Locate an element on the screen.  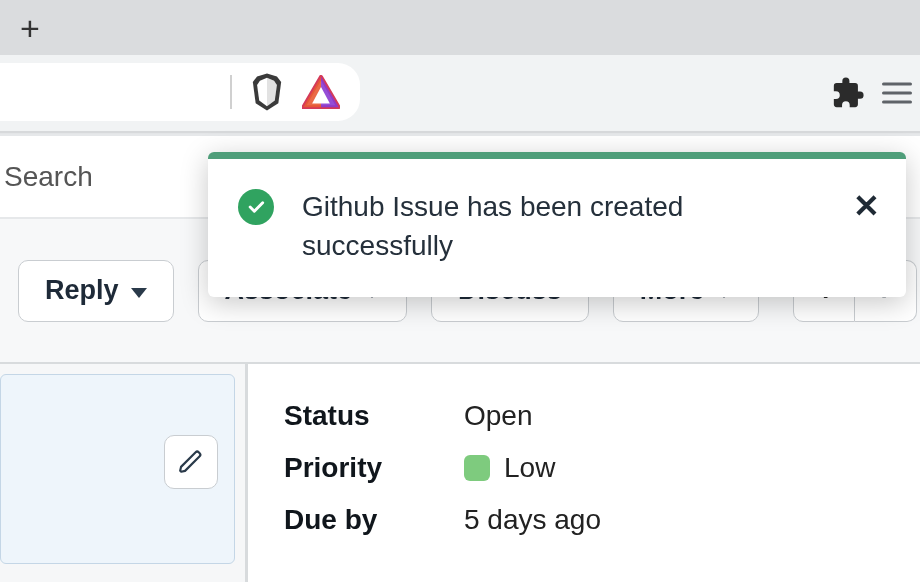
ticket-preview-card is located at coordinates (118, 469).